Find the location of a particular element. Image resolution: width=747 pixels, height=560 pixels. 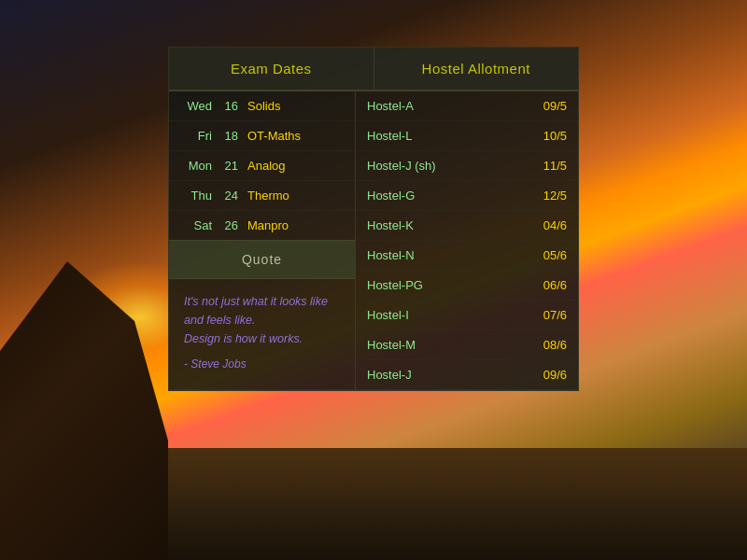

hostel-date: 04/6 is located at coordinates (550, 226).